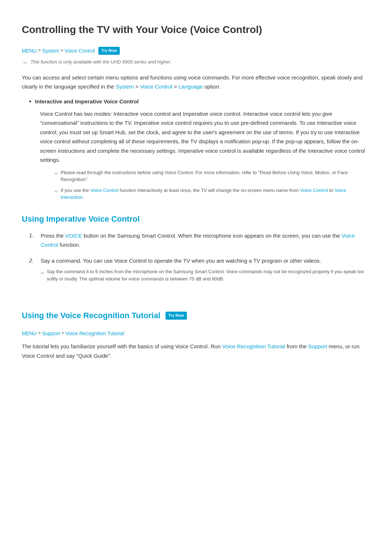 The height and width of the screenshot is (554, 392). Describe the element at coordinates (74, 236) in the screenshot. I see `step1-link-voice: VOICE` at that location.